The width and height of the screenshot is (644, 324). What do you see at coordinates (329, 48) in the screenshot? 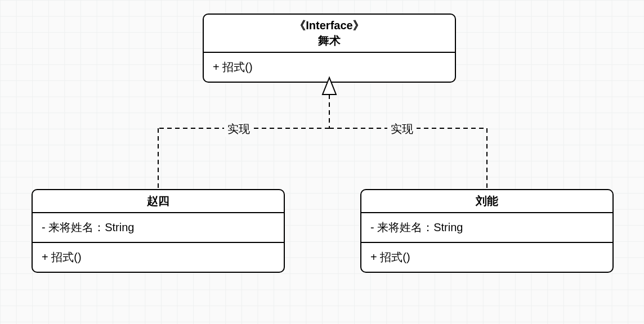
I see `uml-interface: 《Interface》 舞术 + 招式()` at bounding box center [329, 48].